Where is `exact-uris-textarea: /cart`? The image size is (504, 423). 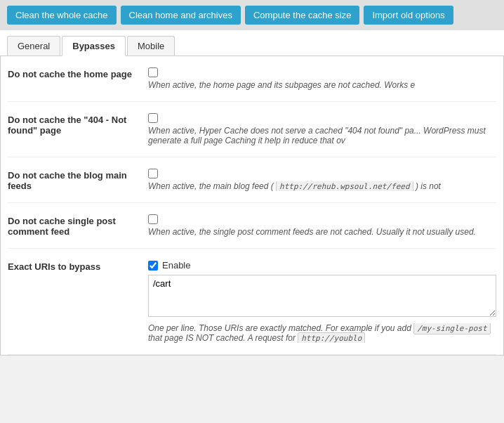
exact-uris-textarea: /cart is located at coordinates (322, 296).